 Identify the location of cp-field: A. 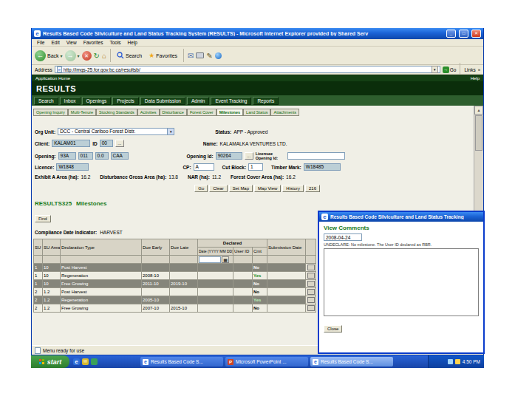
(204, 167).